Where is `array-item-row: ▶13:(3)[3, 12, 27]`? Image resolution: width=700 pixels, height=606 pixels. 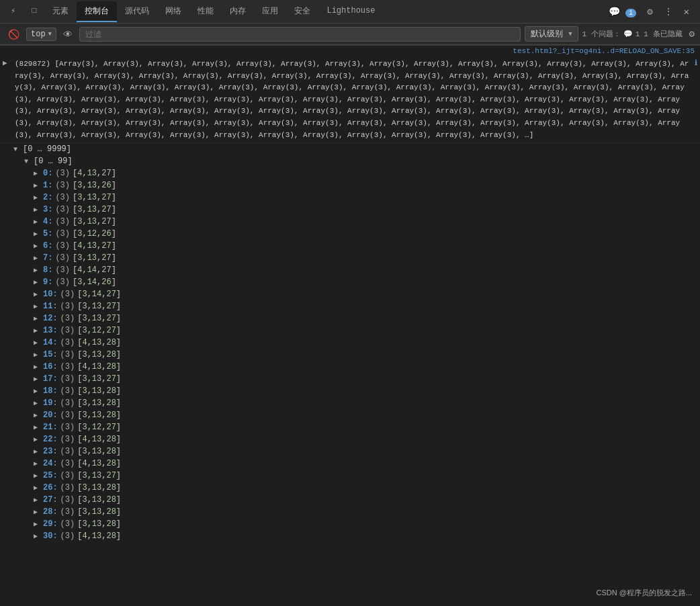
array-item-row: ▶13:(3)[3, 12, 27] is located at coordinates (350, 331).